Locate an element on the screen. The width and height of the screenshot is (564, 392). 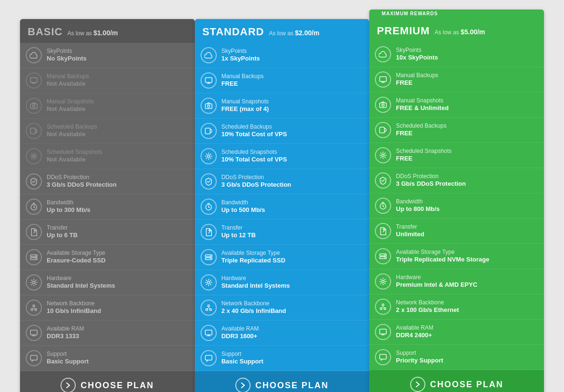
feature-item-standard-3: Scheduled Backups 10% Total Cost of VPS is located at coordinates (282, 131).